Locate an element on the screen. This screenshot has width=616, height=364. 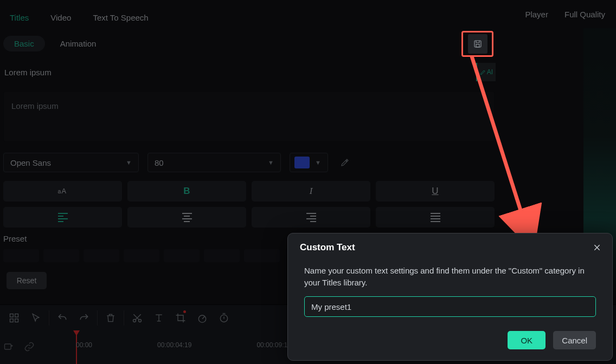
dialog-title: Custom Text is located at coordinates (328, 248).